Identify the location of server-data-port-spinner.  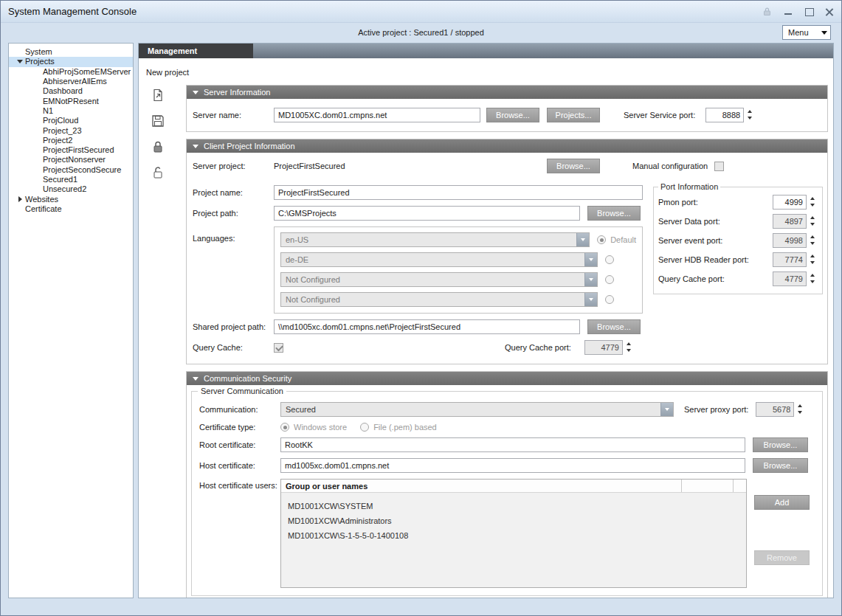
(796, 221).